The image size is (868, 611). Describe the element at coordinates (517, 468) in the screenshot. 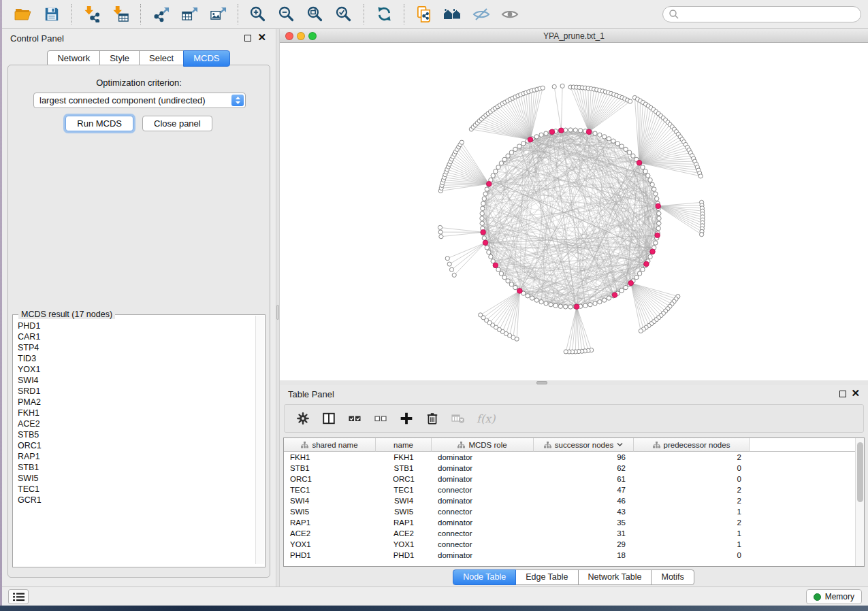

I see `table-row: STB1STB1dominator620` at that location.